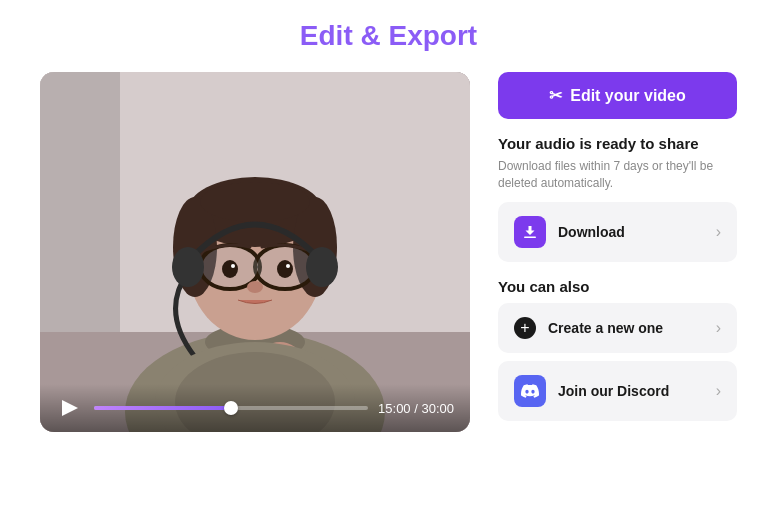 This screenshot has width=777, height=518. Describe the element at coordinates (70, 408) in the screenshot. I see `play-icon` at that location.